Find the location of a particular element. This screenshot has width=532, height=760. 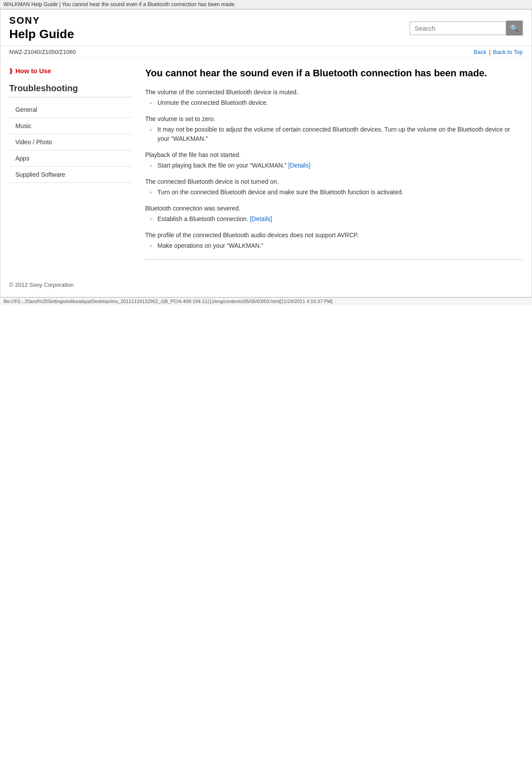

issue-block-6: The profile of the connected Bluetooth a… is located at coordinates (334, 241).